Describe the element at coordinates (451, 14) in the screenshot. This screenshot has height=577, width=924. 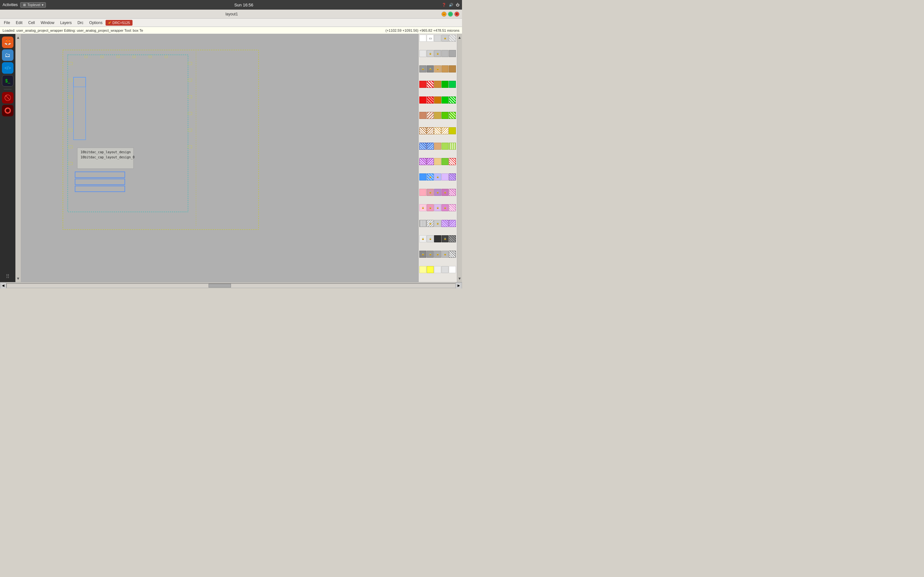
I see `maximize-button: □` at that location.